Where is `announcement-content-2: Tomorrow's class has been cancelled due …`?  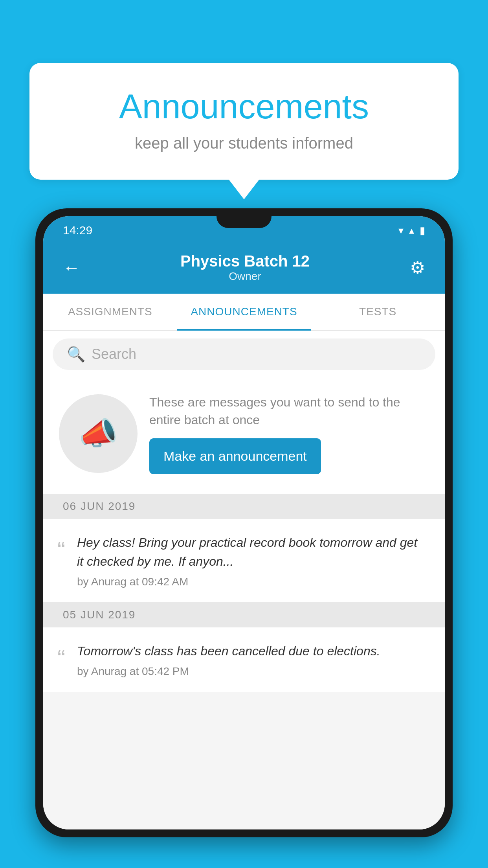
announcement-content-2: Tomorrow's class has been cancelled due … is located at coordinates (229, 660).